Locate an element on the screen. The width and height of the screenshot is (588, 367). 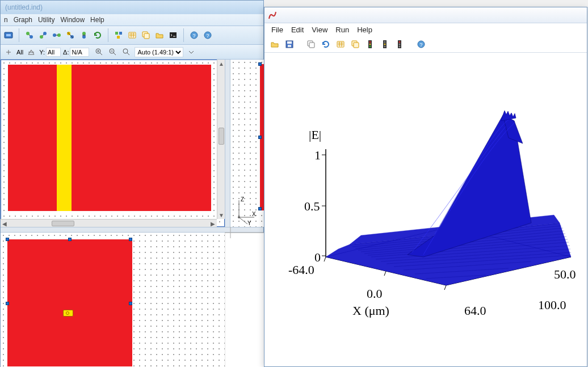
y-field: Y: is located at coordinates (50, 52).